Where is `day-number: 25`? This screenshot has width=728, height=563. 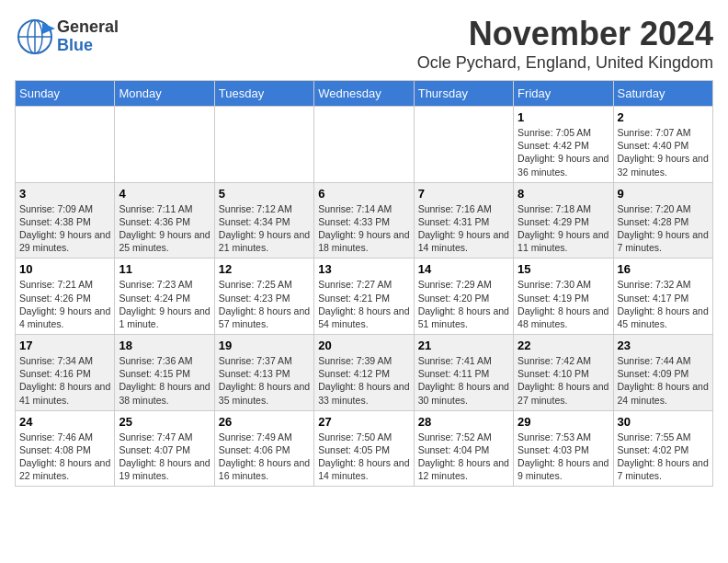
day-number: 25 is located at coordinates (164, 421).